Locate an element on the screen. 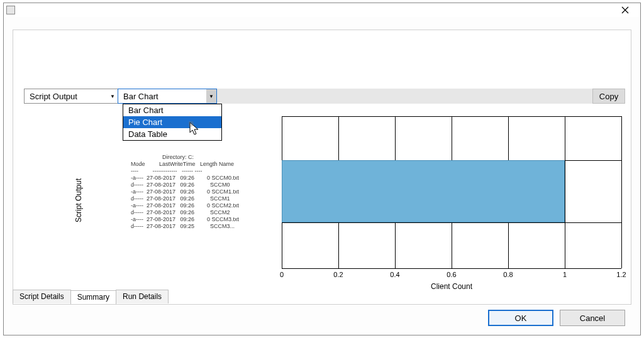 This screenshot has width=644, height=338. chart-type-option: Data Table is located at coordinates (172, 134).